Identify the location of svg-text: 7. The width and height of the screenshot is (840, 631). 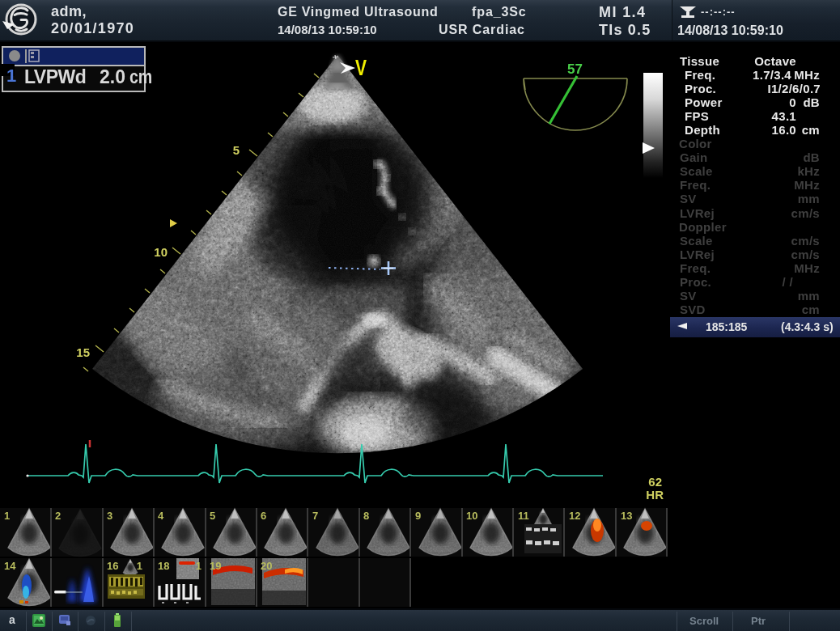
(316, 516).